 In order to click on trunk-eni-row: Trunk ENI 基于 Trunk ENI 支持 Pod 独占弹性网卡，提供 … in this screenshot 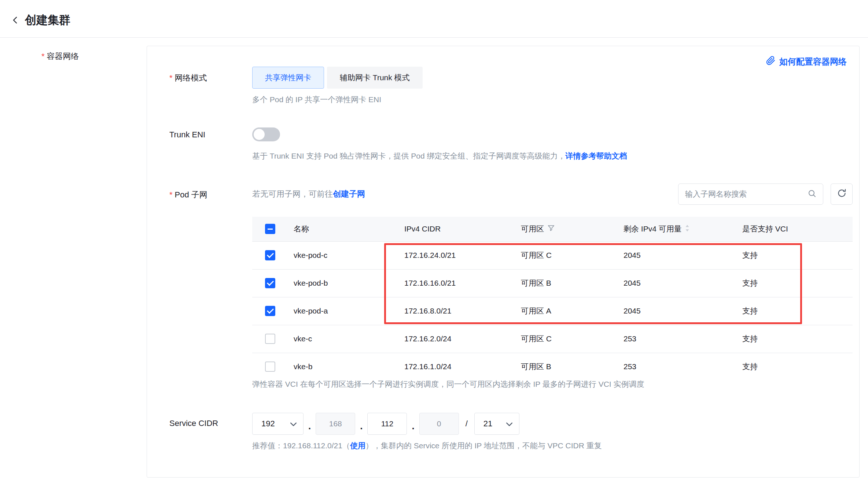, I will do `click(503, 144)`.